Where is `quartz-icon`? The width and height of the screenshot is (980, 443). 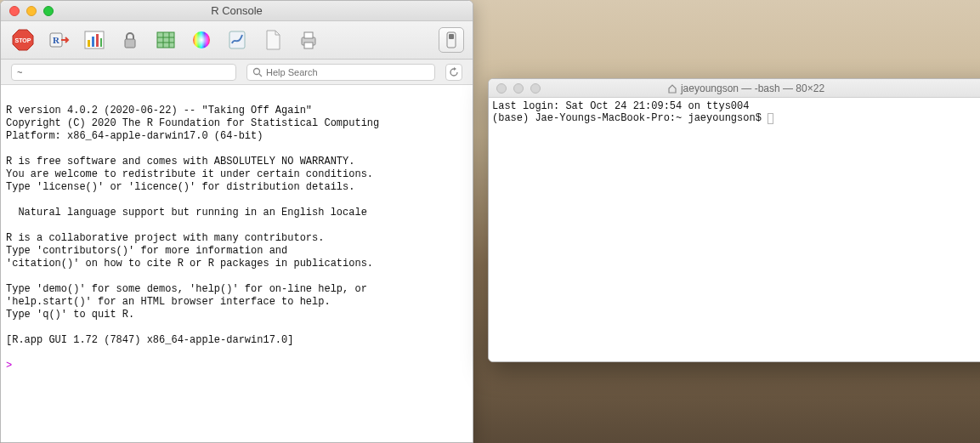 quartz-icon is located at coordinates (237, 40).